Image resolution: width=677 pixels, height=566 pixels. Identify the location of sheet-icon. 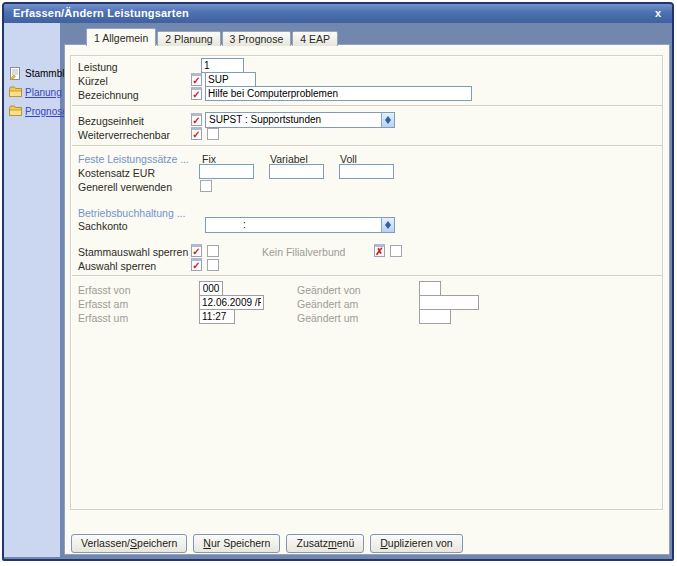
(16, 73).